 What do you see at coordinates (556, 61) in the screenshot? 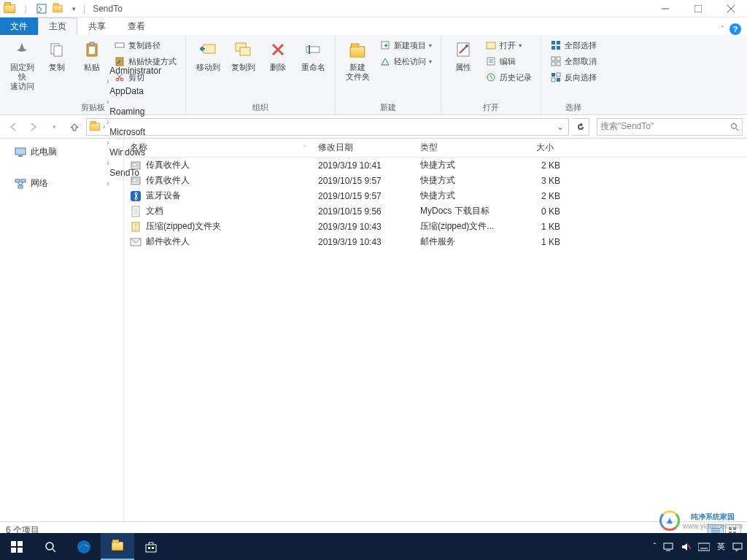
I see `select-none-icon` at bounding box center [556, 61].